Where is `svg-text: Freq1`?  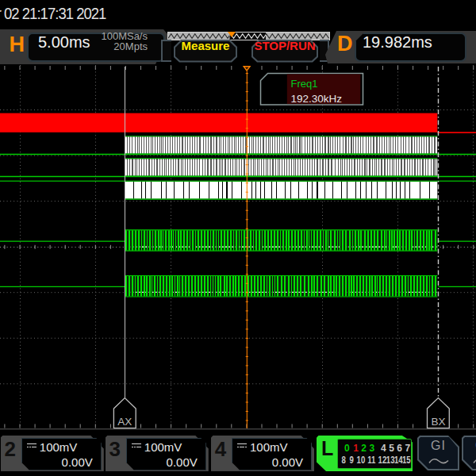 svg-text: Freq1 is located at coordinates (305, 84).